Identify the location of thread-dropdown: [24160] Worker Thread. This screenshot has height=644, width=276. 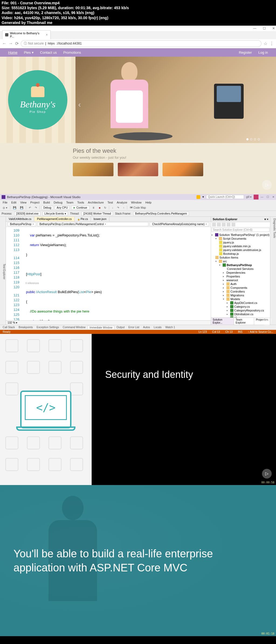
(97, 214).